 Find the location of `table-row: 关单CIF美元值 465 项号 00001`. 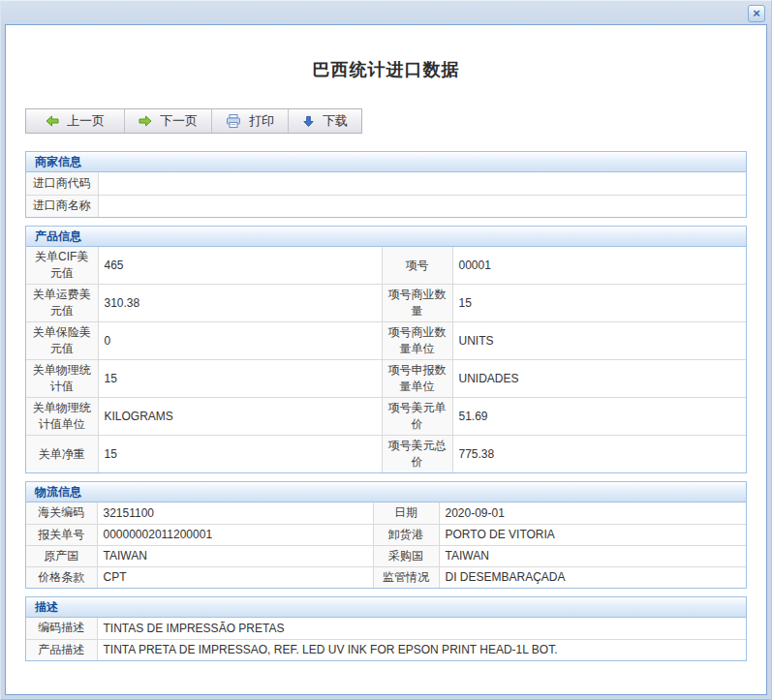

table-row: 关单CIF美元值 465 项号 00001 is located at coordinates (386, 265).